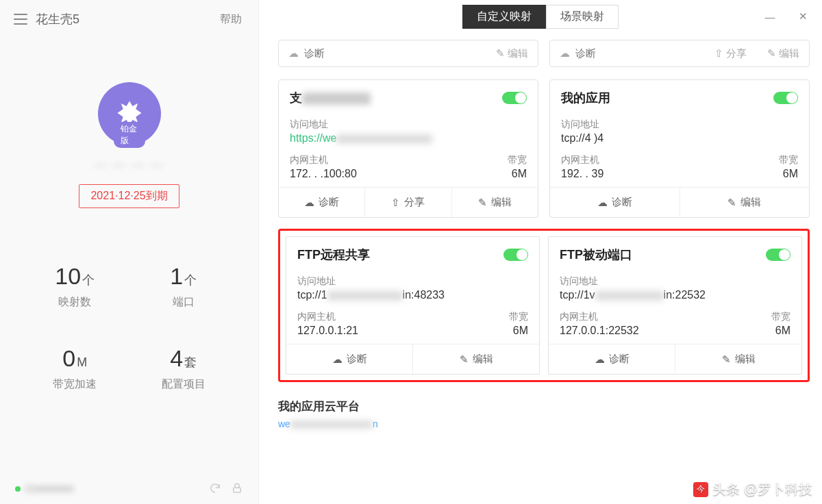 The image size is (822, 504). Describe the element at coordinates (374, 174) in the screenshot. I see `host-value: 172. . .100:80` at that location.